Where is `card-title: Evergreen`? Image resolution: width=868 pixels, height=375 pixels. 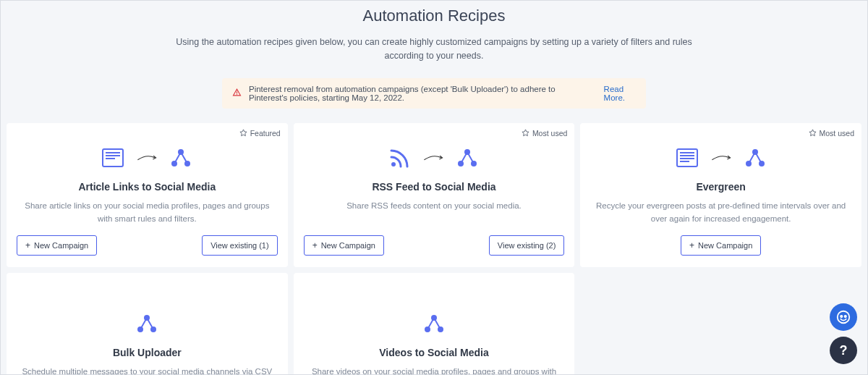
card-title: Evergreen is located at coordinates (720, 187).